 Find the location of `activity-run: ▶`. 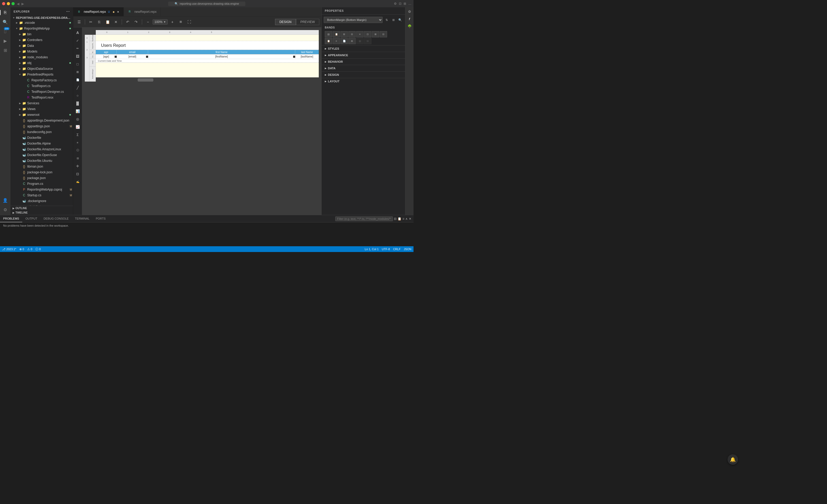

activity-run: ▶ is located at coordinates (5, 41).